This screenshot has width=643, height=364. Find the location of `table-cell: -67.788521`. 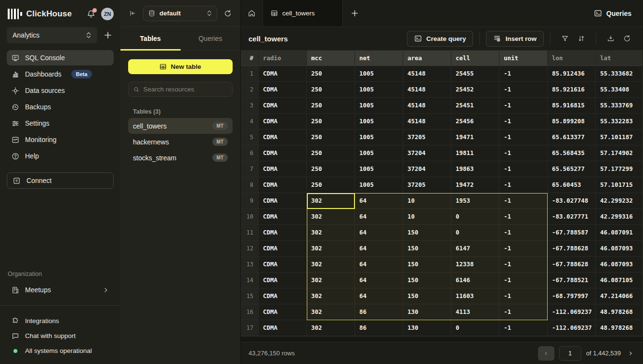

table-cell: -67.788521 is located at coordinates (572, 280).